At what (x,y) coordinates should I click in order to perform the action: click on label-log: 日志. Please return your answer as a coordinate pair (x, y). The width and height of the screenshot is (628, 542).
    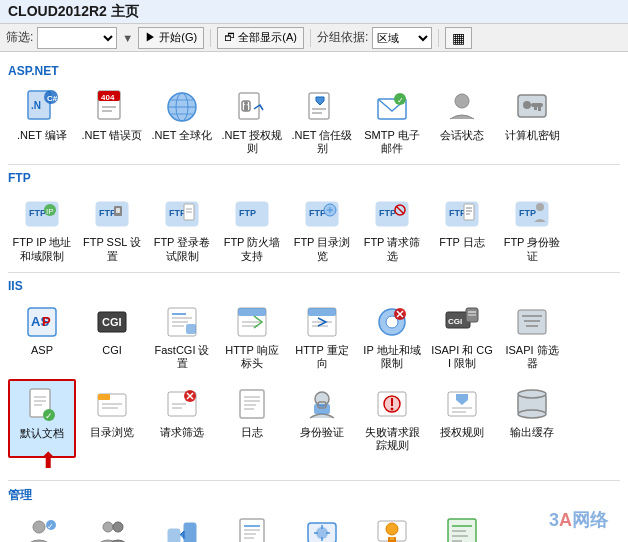
    Looking at the image, I should click on (252, 432).